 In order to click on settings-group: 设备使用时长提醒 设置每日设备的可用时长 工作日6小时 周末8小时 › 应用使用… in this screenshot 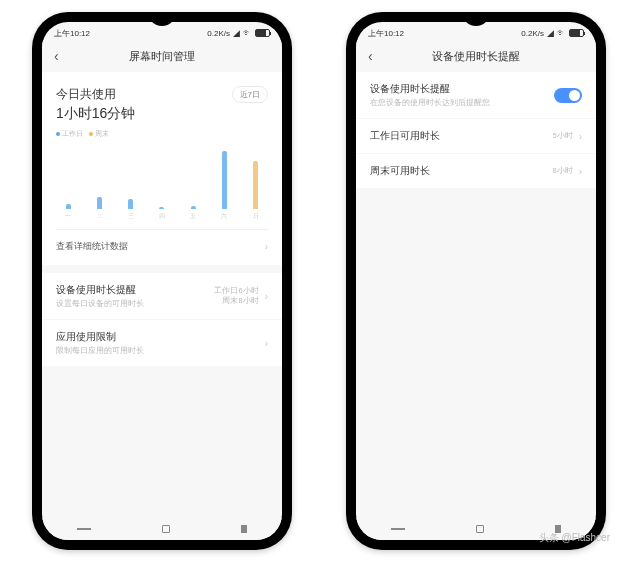, I will do `click(162, 320)`.